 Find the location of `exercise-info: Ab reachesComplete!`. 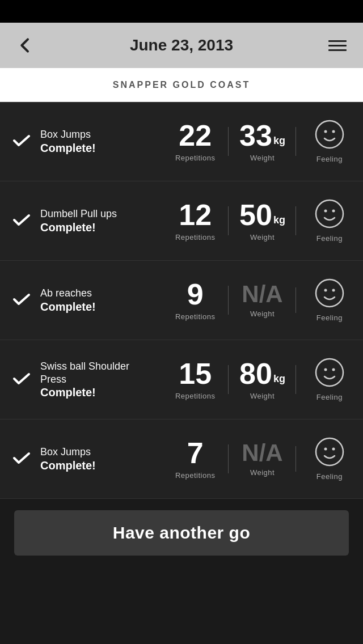

exercise-info: Ab reachesComplete! is located at coordinates (68, 300).